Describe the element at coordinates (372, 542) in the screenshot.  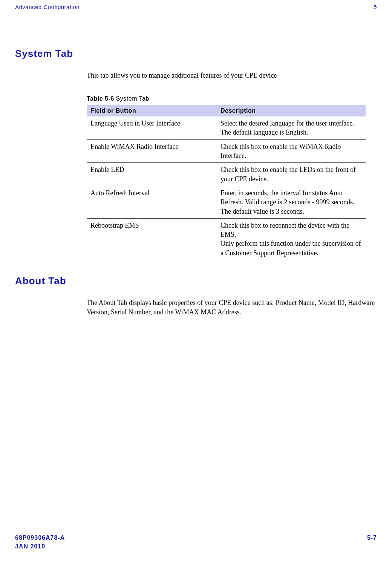
I see `page-number: 5-7` at that location.